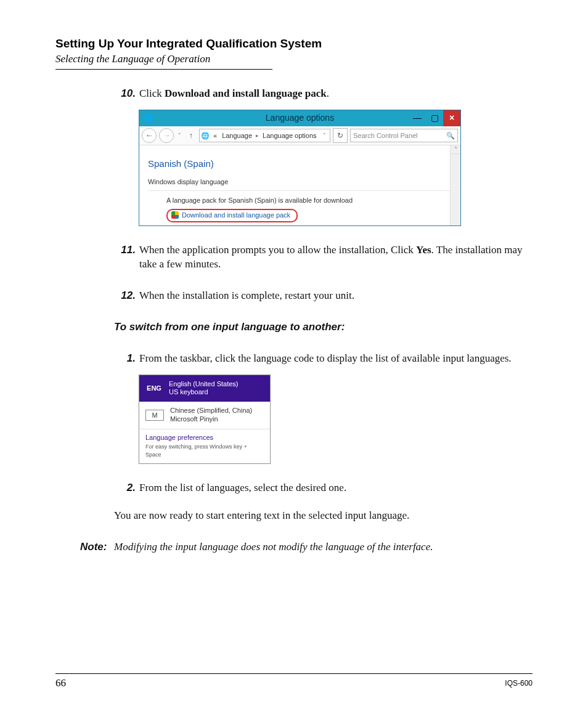  What do you see at coordinates (294, 681) in the screenshot?
I see `page-footer: 66 IQS-600` at bounding box center [294, 681].